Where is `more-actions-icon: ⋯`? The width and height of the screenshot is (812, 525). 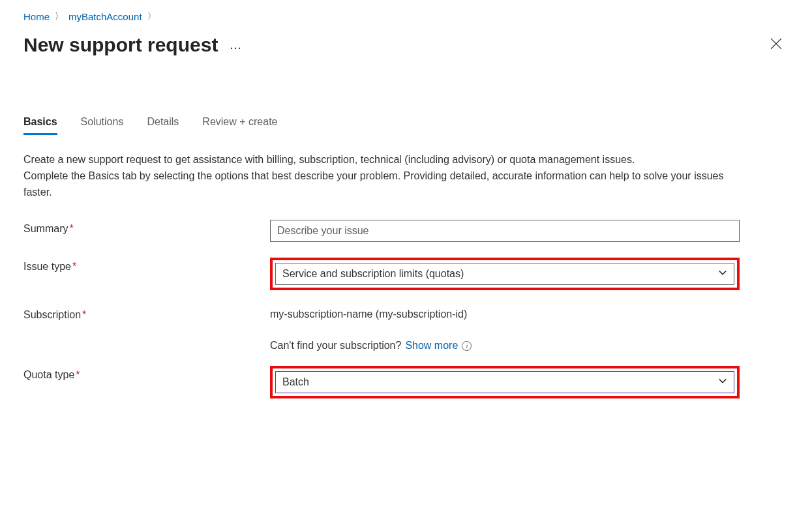
more-actions-icon: ⋯ is located at coordinates (236, 48).